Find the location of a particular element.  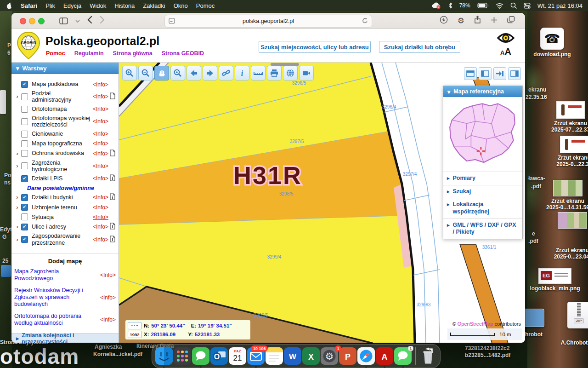

layers-header: ▾Warstwy is located at coordinates (65, 68).